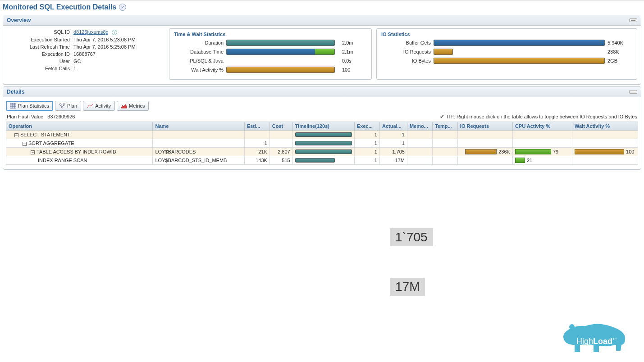  What do you see at coordinates (270, 34) in the screenshot?
I see `time-wait-title: Time & Wait Statistics` at bounding box center [270, 34].